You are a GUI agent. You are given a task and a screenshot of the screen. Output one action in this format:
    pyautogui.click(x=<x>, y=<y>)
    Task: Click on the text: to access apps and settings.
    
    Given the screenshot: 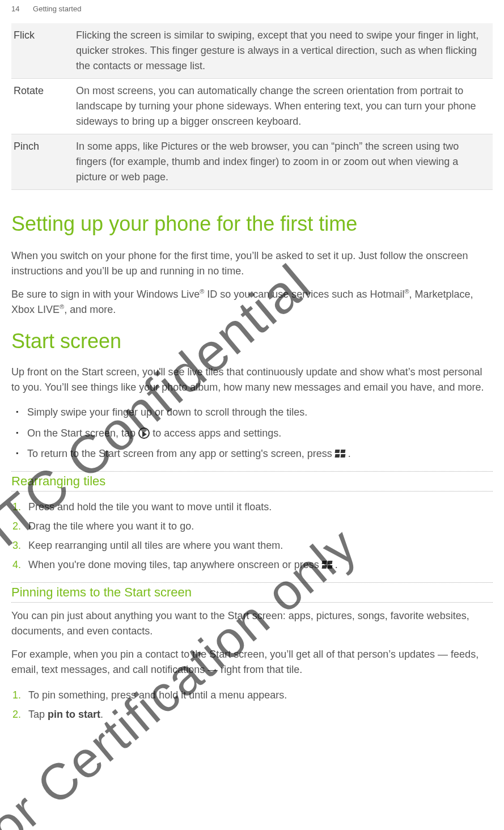 What is the action you would take?
    pyautogui.click(x=217, y=433)
    